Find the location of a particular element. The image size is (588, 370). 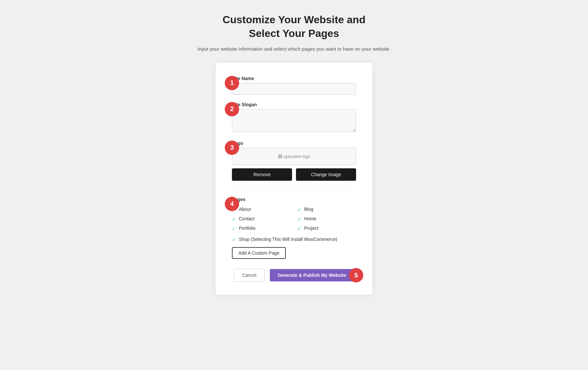

change-image-button: Change Image is located at coordinates (326, 175).